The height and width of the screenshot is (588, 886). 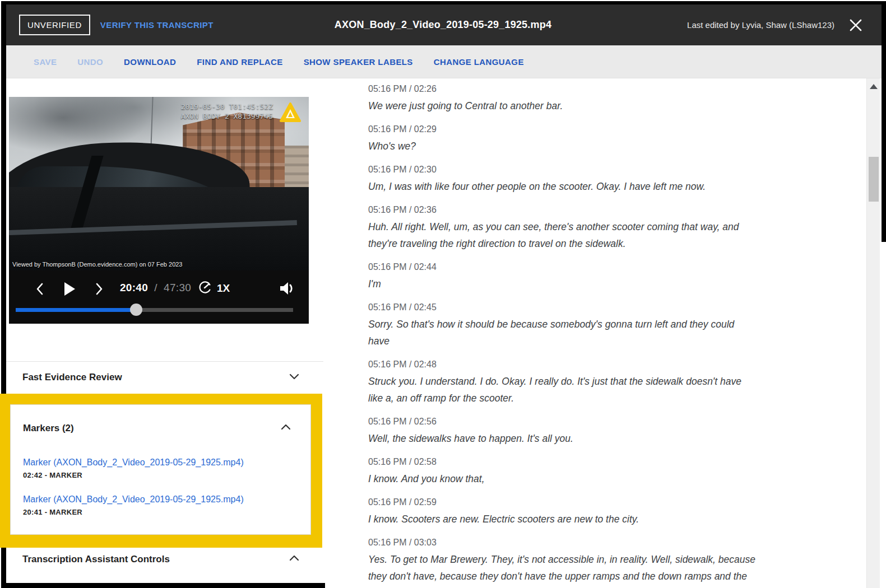 I want to click on transcript-text: I know. Scooters are new. Electric scoot…, so click(x=595, y=519).